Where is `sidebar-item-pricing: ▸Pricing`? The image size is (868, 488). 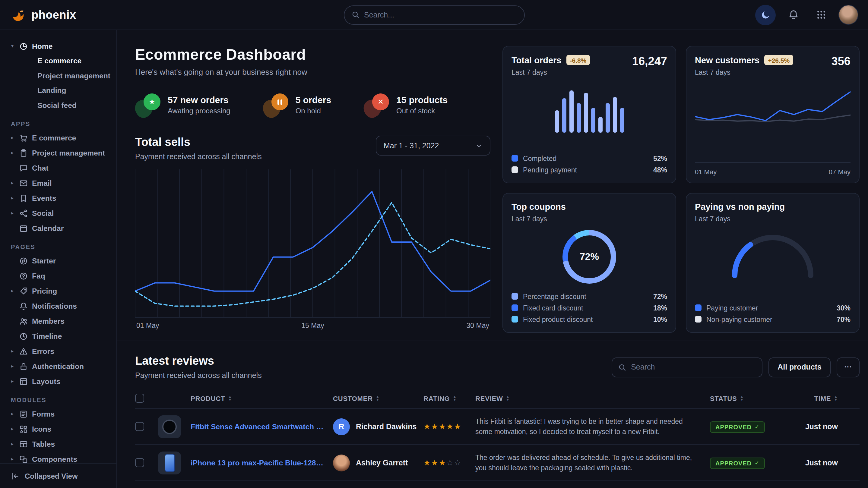 sidebar-item-pricing: ▸Pricing is located at coordinates (58, 291).